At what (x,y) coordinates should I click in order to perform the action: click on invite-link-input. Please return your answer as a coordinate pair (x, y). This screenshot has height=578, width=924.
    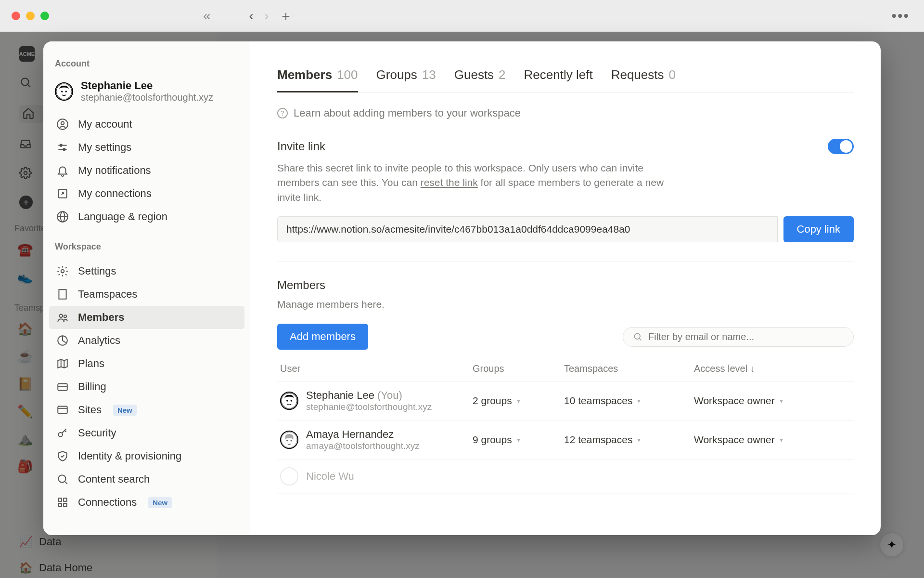
    Looking at the image, I should click on (527, 229).